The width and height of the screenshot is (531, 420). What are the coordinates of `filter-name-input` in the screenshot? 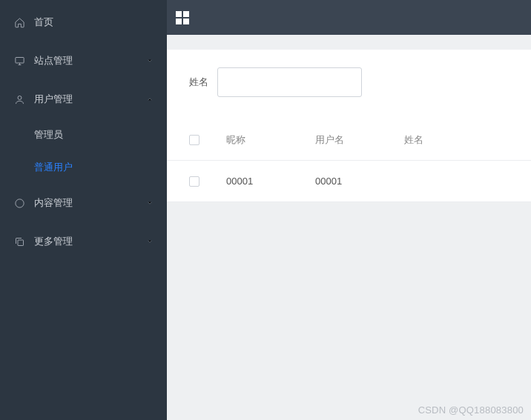 It's located at (289, 82).